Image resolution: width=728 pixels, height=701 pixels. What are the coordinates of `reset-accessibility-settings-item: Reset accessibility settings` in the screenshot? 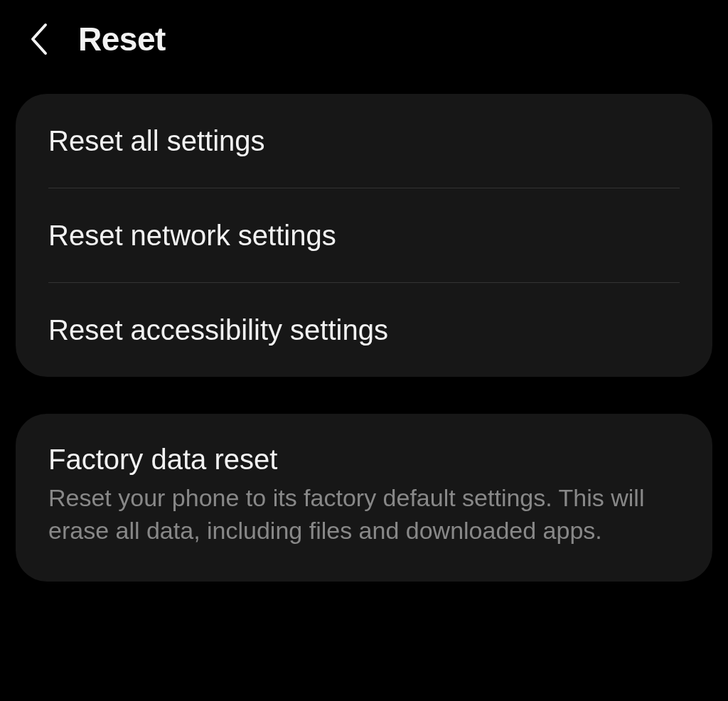 It's located at (364, 330).